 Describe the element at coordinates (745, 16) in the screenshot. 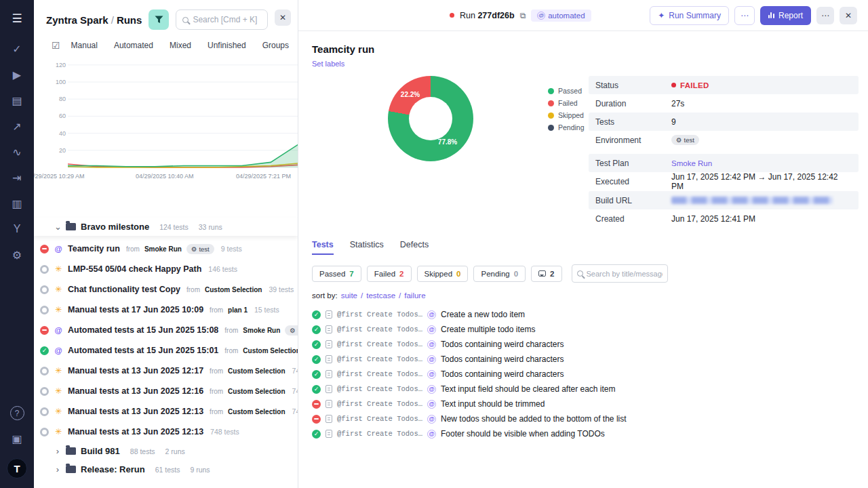

I see `summary-more-button: ⋯` at that location.